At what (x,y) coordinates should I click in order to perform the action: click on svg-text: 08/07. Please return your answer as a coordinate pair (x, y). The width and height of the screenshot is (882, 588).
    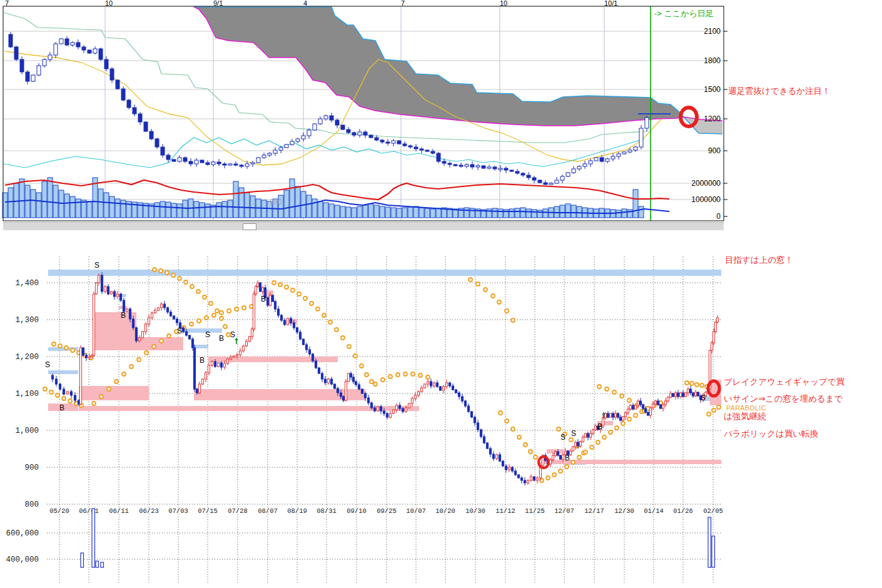
    Looking at the image, I should click on (268, 511).